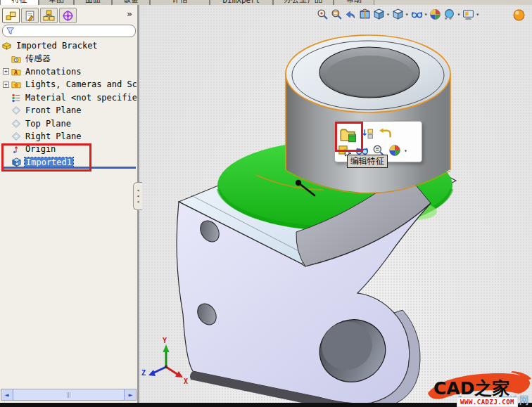  What do you see at coordinates (15, 72) in the screenshot?
I see `svg-text: A` at bounding box center [15, 72].